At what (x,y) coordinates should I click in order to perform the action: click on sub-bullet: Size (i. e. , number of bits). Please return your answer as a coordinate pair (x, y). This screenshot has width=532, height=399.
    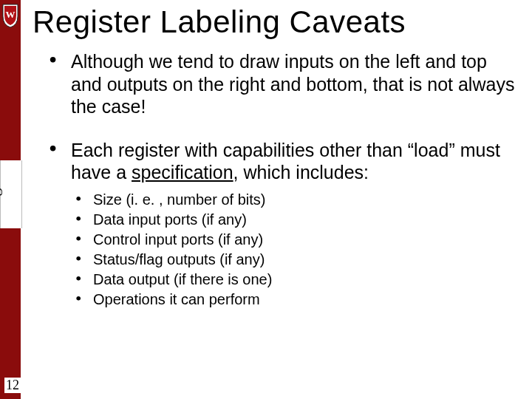
    Looking at the image, I should click on (293, 200).